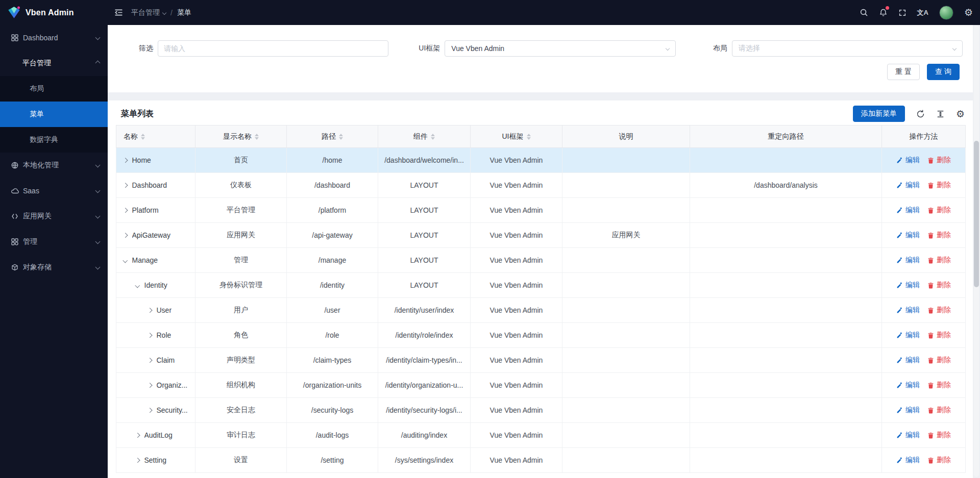 Image resolution: width=980 pixels, height=478 pixels. Describe the element at coordinates (902, 13) in the screenshot. I see `fullscreen-icon` at that location.